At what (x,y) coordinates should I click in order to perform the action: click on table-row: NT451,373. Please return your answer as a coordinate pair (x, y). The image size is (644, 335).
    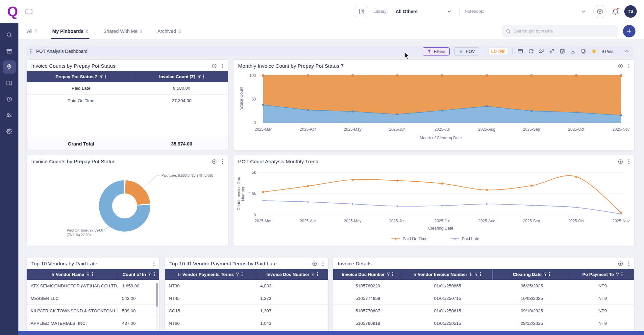
    Looking at the image, I should click on (247, 299).